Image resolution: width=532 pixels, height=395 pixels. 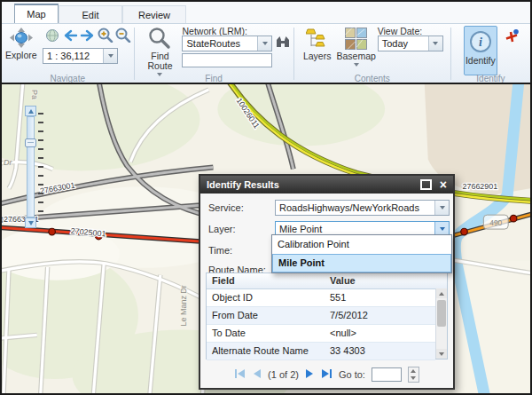 What do you see at coordinates (355, 229) in the screenshot?
I see `layer-value: Mile Point` at bounding box center [355, 229].